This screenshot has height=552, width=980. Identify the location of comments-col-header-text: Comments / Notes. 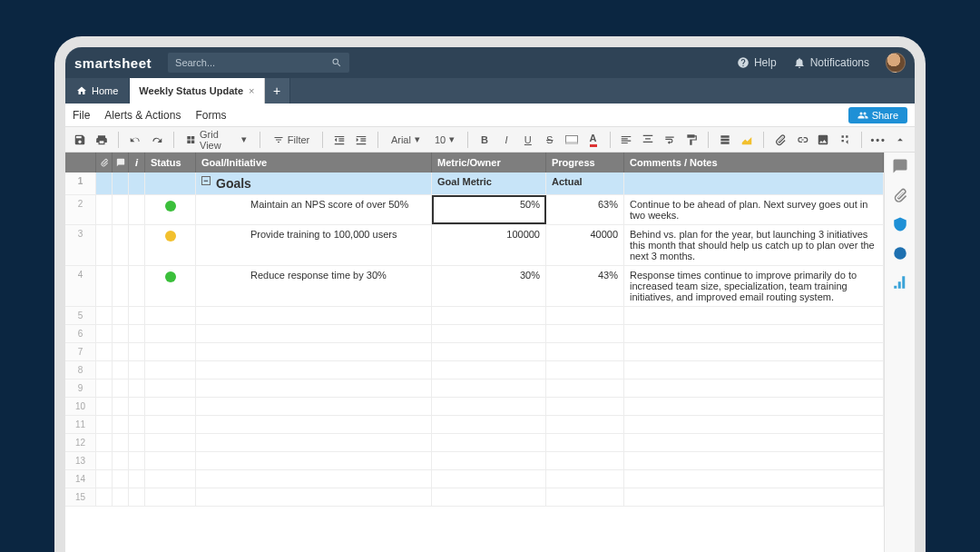
(754, 163).